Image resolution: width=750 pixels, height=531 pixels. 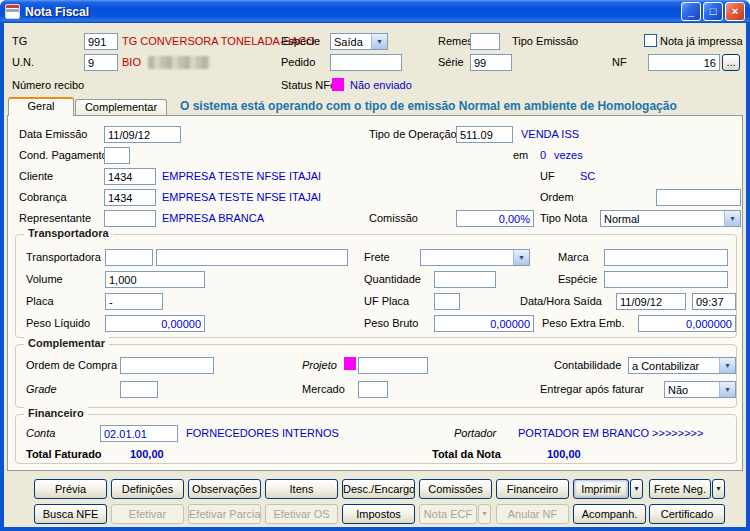 I want to click on especie-transp-field, so click(x=666, y=280).